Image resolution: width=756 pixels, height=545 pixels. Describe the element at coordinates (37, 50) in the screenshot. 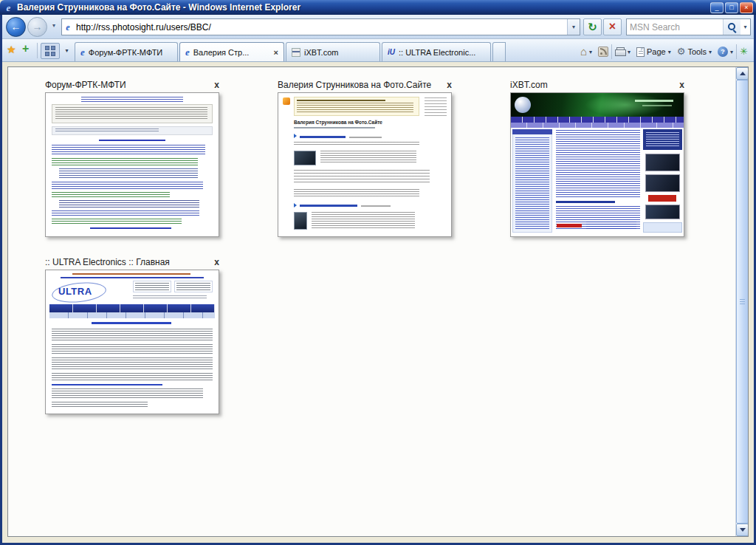

I see `separator` at that location.